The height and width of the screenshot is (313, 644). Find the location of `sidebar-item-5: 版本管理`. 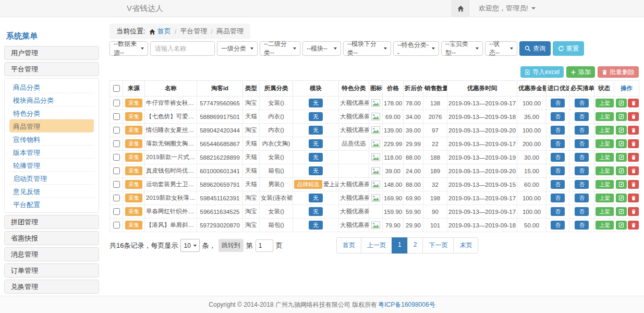

sidebar-item-5: 版本管理 is located at coordinates (52, 152).